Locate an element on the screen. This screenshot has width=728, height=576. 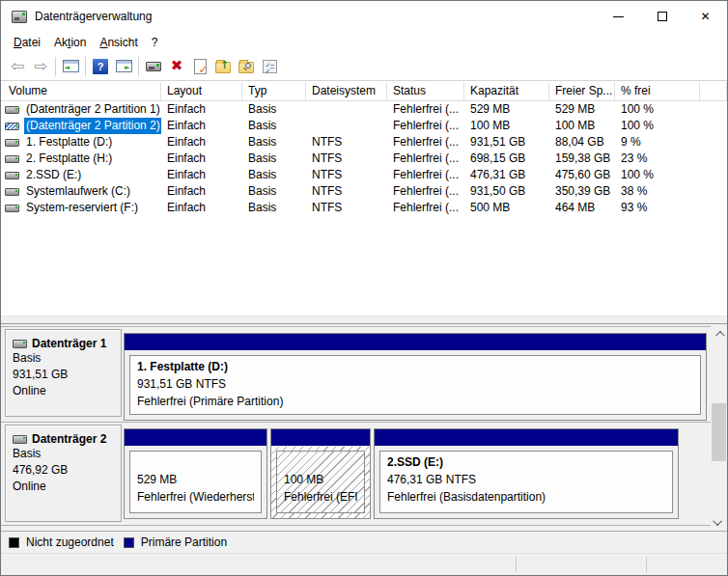
partition-status-line: Fehlerfrei (Primäre Partition) is located at coordinates (415, 401).